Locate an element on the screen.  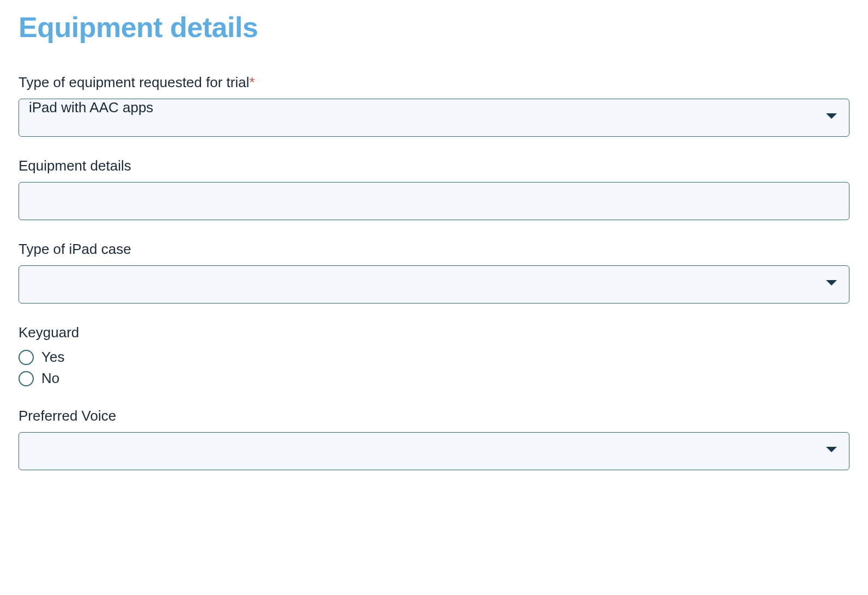
equipment-details-group: Equipment details is located at coordinates (434, 189).